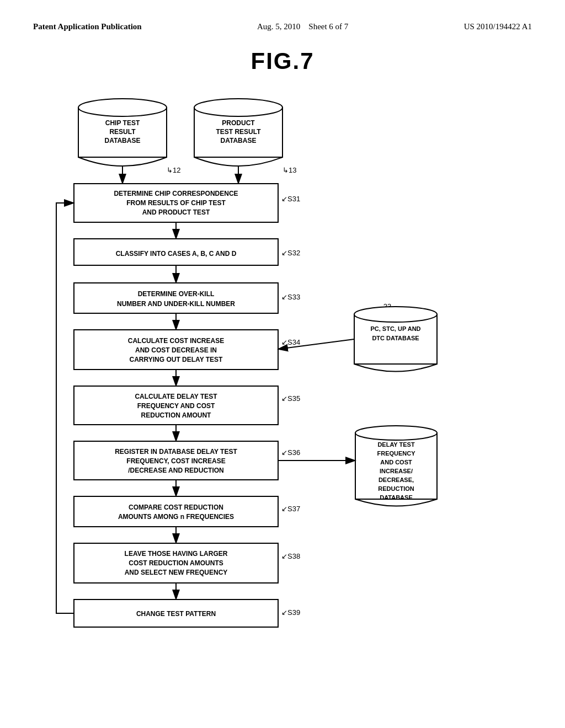 Image resolution: width=565 pixels, height=728 pixels. What do you see at coordinates (176, 614) in the screenshot?
I see `svg-text: CHANGE TEST PATTERN` at bounding box center [176, 614].